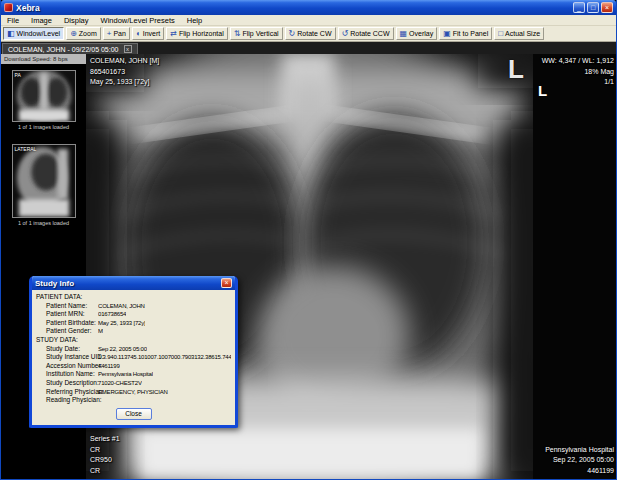 Image resolution: width=617 pixels, height=480 pixels. Describe the element at coordinates (128, 284) in the screenshot. I see `study-info-title: Study Info` at that location.